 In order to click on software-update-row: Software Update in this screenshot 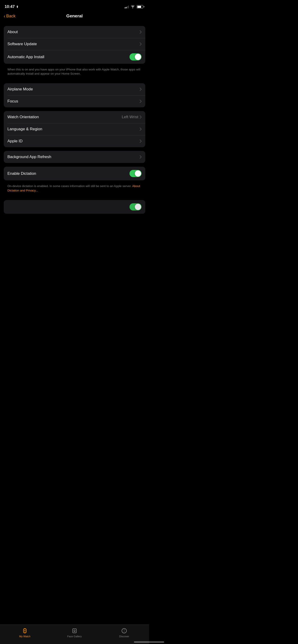, I will do `click(75, 44)`.